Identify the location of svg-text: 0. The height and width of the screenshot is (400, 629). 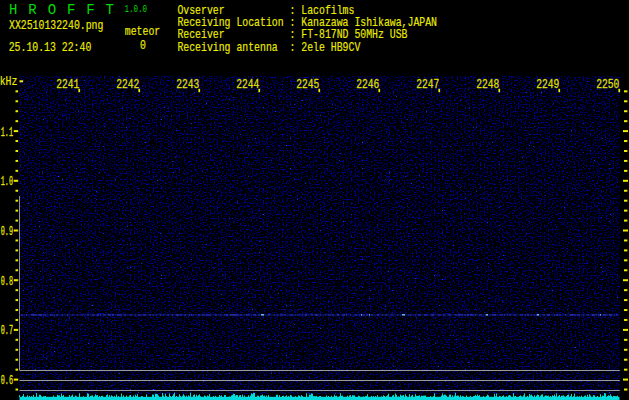
(143, 46).